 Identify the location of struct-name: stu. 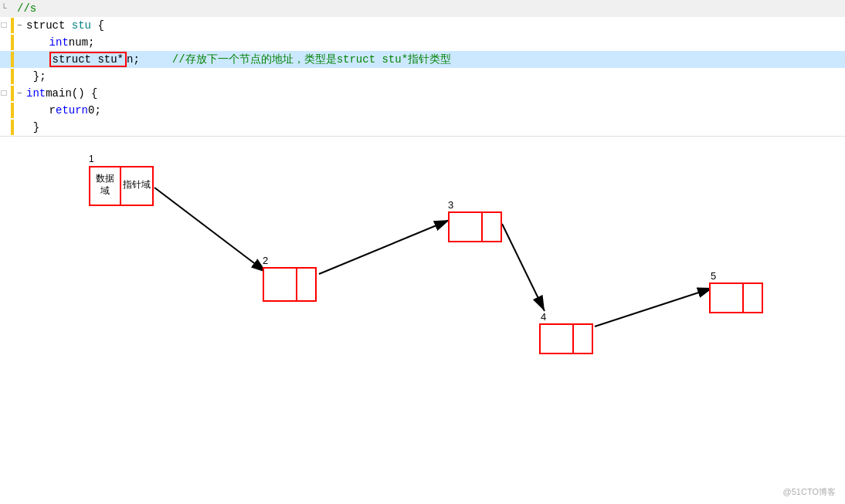
(82, 25).